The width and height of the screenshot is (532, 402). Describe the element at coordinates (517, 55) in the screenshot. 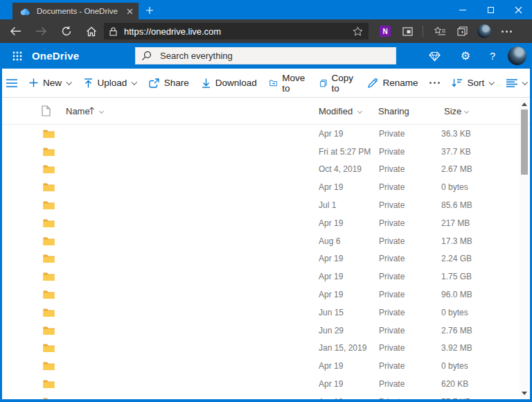

I see `account-avatar` at that location.